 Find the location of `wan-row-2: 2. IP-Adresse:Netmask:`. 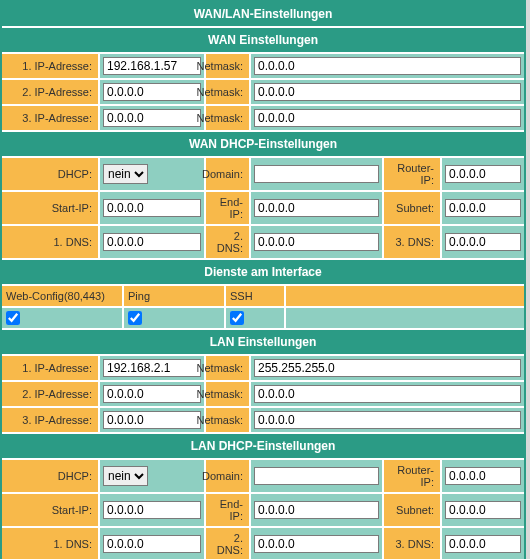

wan-row-2: 2. IP-Adresse:Netmask: is located at coordinates (263, 93).